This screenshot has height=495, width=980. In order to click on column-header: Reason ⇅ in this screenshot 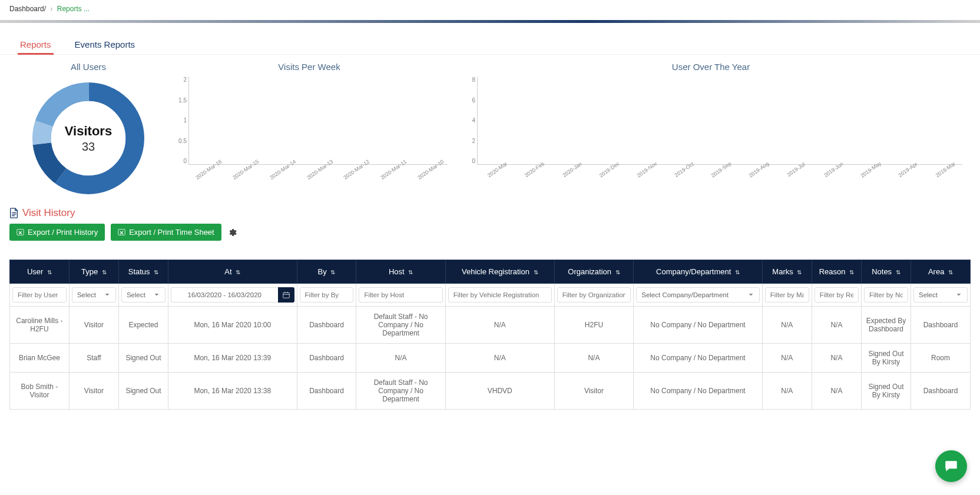, I will do `click(836, 272)`.